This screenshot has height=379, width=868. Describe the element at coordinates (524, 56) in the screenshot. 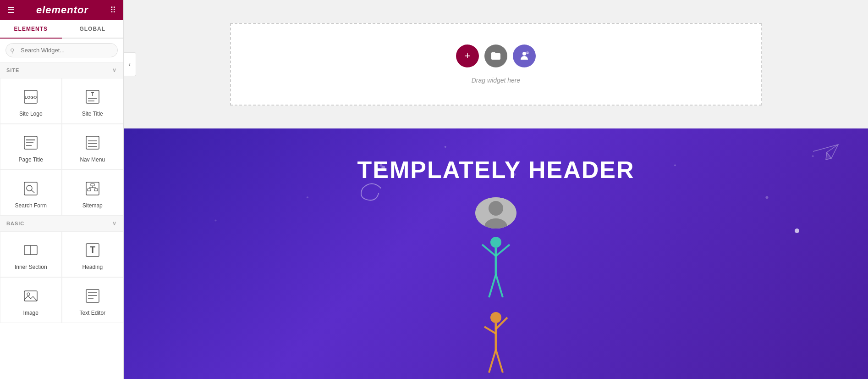

I see `ai-widget-button: AI` at that location.